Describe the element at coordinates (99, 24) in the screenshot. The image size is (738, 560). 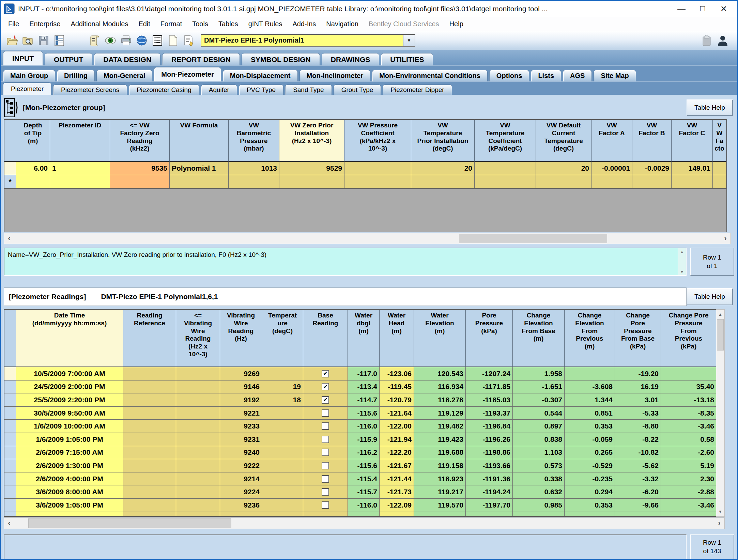
I see `menu-additional-modules: Additional Modules` at that location.